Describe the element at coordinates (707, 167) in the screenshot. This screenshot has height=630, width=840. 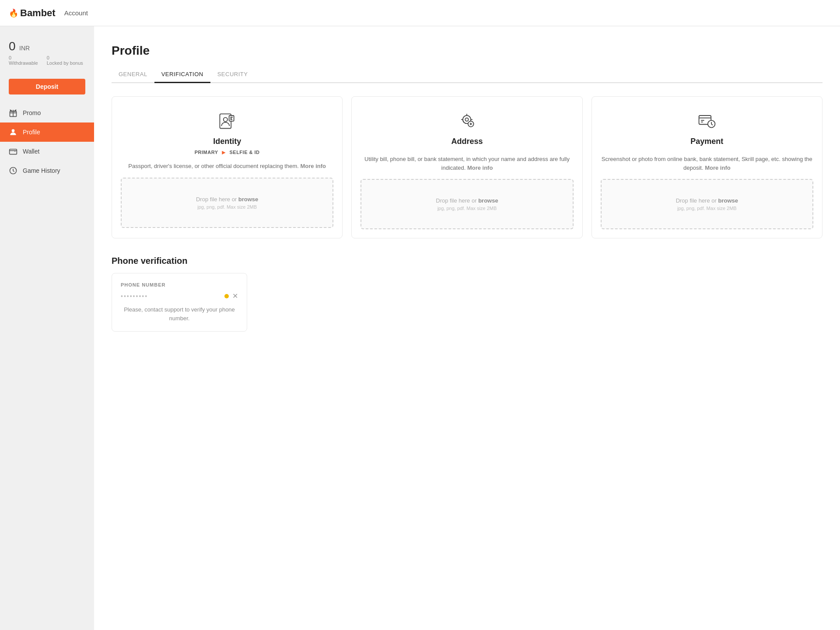
I see `payment-card: Payment Screenshot or photo from online …` at that location.